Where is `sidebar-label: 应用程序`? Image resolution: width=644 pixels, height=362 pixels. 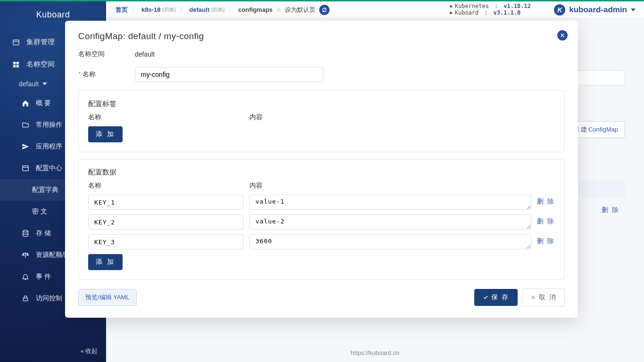 sidebar-label: 应用程序 is located at coordinates (49, 147).